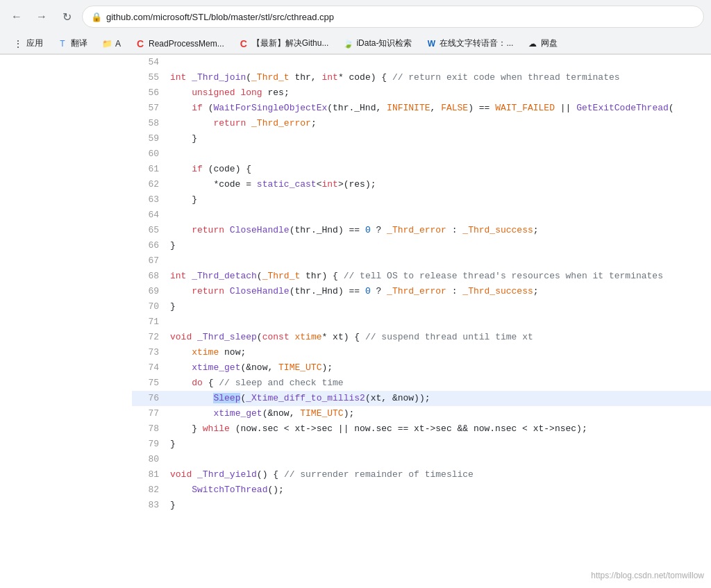 Image resolution: width=711 pixels, height=588 pixels. Describe the element at coordinates (421, 505) in the screenshot. I see `table-row: 83 }` at that location.